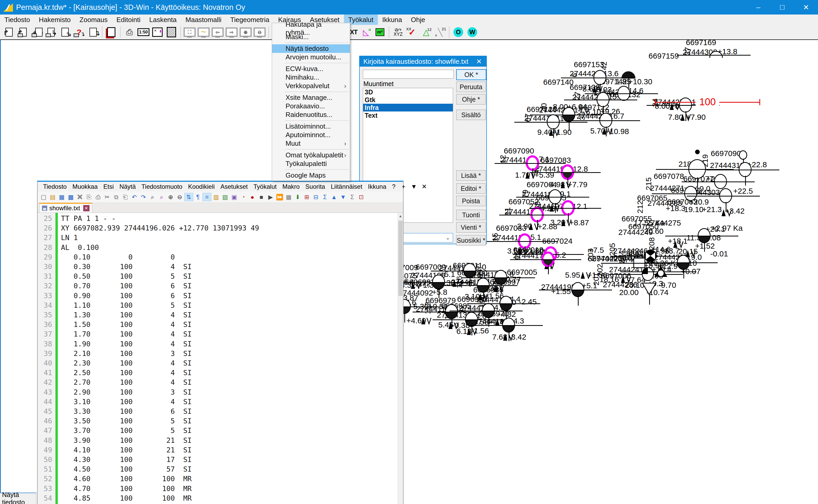 Image resolution: width=818 pixels, height=504 pixels. What do you see at coordinates (109, 187) in the screenshot?
I see `editor-menu-etsi: Etsi` at bounding box center [109, 187].